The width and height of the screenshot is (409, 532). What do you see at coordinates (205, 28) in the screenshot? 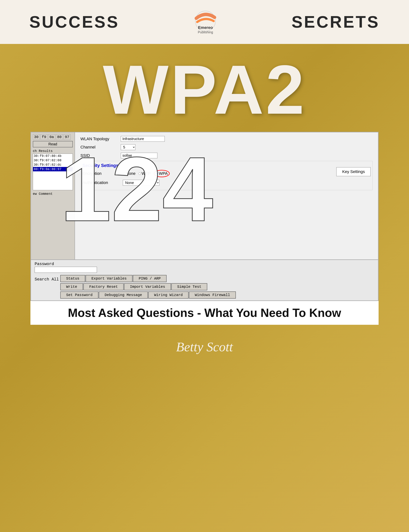
I see `svg-text: Emereo` at bounding box center [205, 28].